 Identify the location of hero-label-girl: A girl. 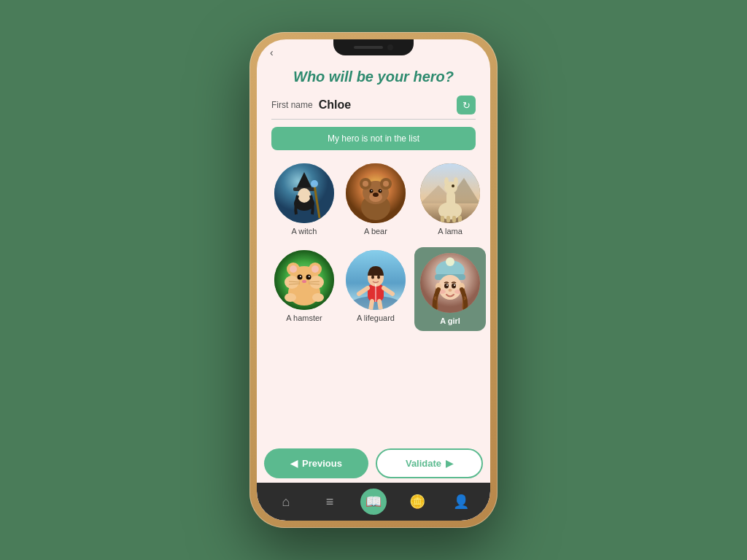
(450, 321).